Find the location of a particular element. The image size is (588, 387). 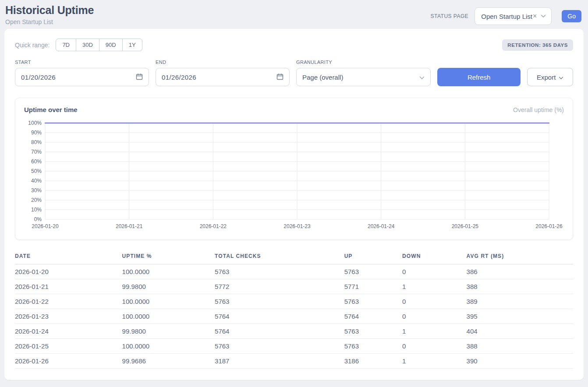

start-date-value: 01/20/2026 is located at coordinates (39, 77).